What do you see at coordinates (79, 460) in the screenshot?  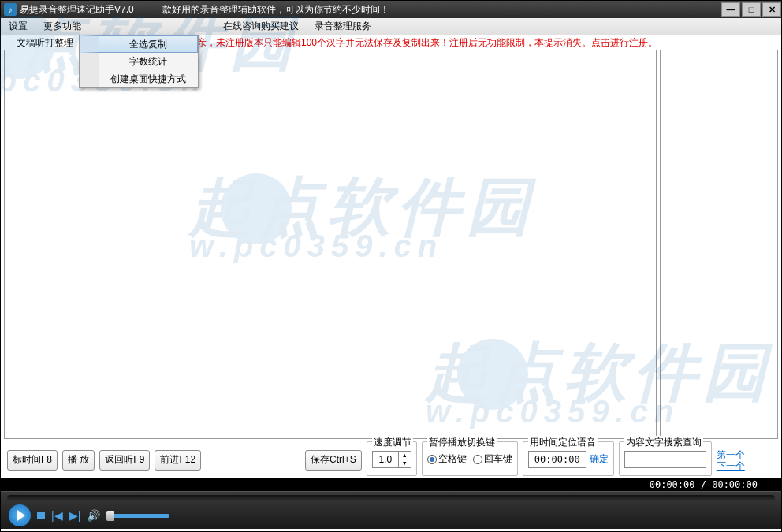 I see `play-button: 播 放` at bounding box center [79, 460].